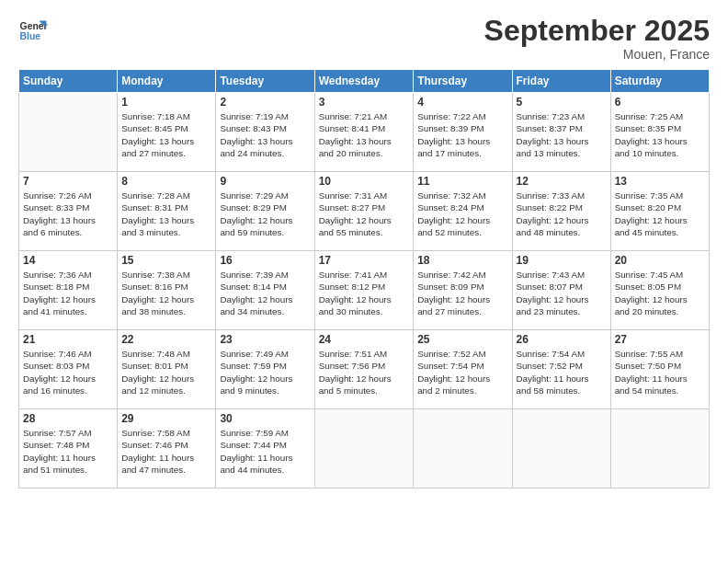  Describe the element at coordinates (660, 132) in the screenshot. I see `calendar-cell: 6Sunrise: 7:25 AM Sunset: 8:35 PM Daylig…` at that location.